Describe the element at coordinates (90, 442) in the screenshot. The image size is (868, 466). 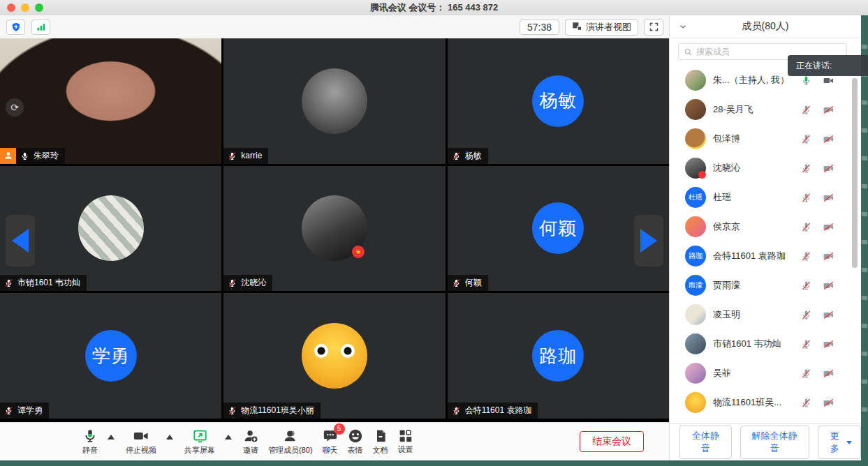
I see `mute-button: 静音` at that location.